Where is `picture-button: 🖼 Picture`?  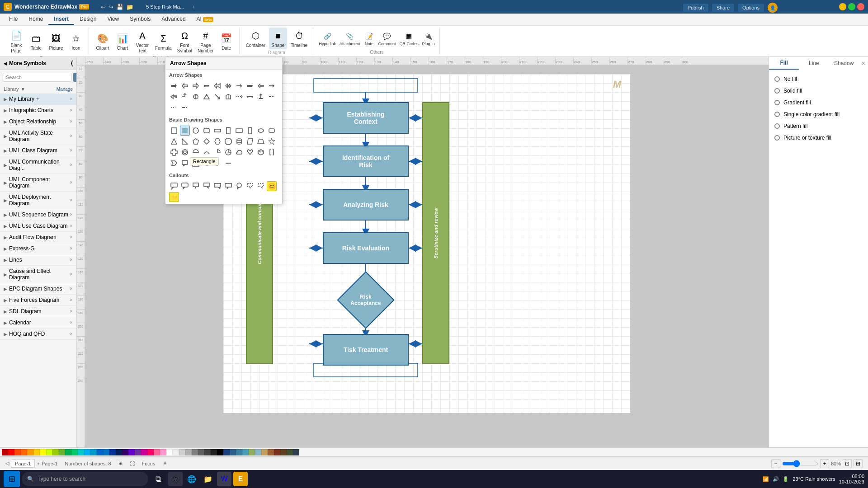 picture-button: 🖼 Picture is located at coordinates (56, 41).